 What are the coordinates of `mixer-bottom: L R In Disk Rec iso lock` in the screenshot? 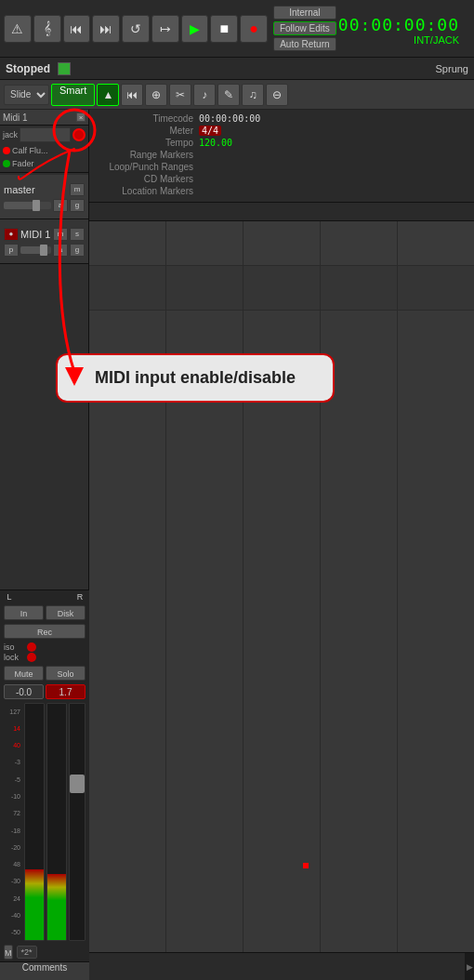 It's located at (45, 785).